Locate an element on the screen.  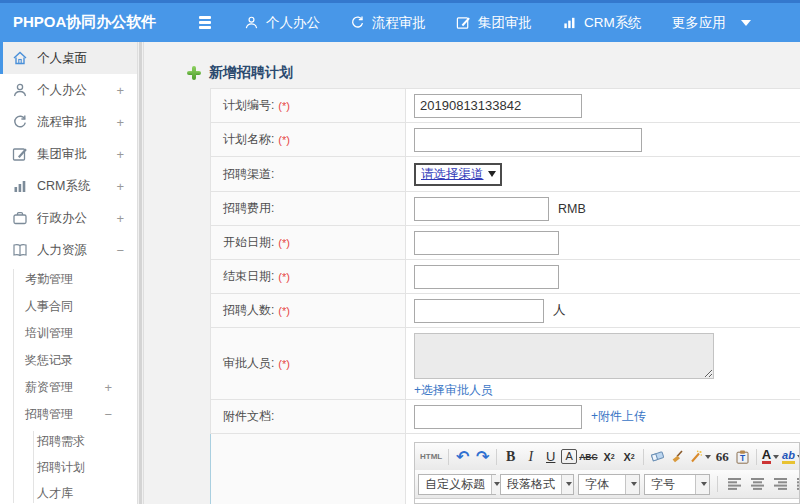
plan-number-input is located at coordinates (498, 106).